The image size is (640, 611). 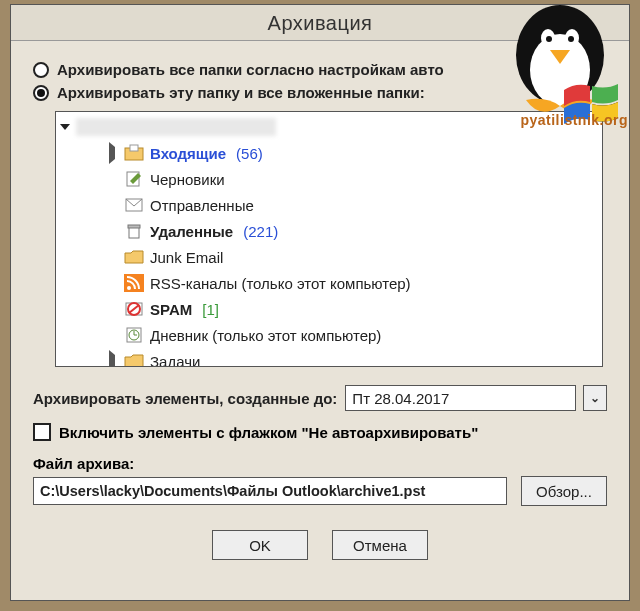 What do you see at coordinates (351, 358) in the screenshot?
I see `tree-item: Задачи` at bounding box center [351, 358].